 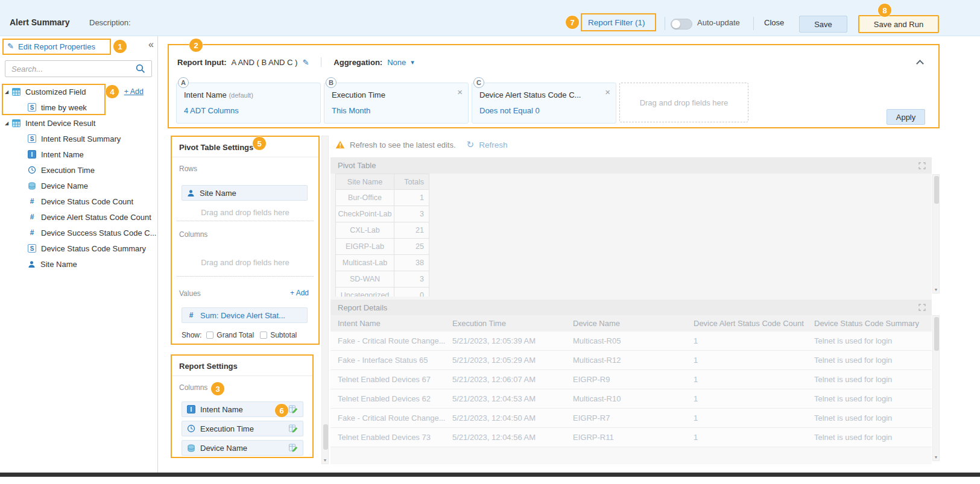 What do you see at coordinates (31, 264) in the screenshot?
I see `site-person-icon` at bounding box center [31, 264].